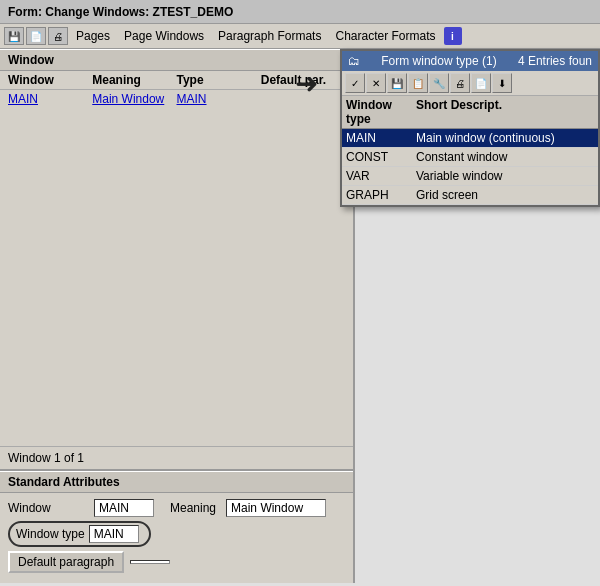  I want to click on table-headers: Window Meaning Type Default par., so click(176, 80).